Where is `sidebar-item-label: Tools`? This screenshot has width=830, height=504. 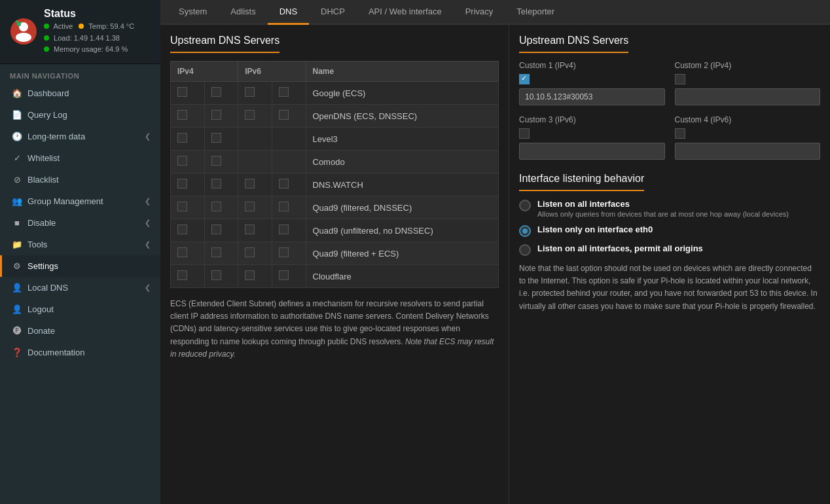 sidebar-item-label: Tools is located at coordinates (37, 245).